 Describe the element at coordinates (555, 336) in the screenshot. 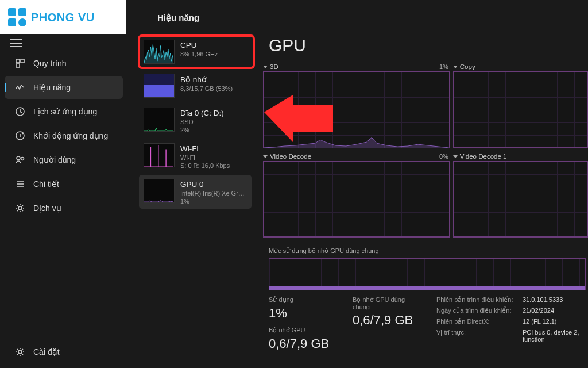

I see `kv-value: PCI bus 0, device 2, function` at that location.